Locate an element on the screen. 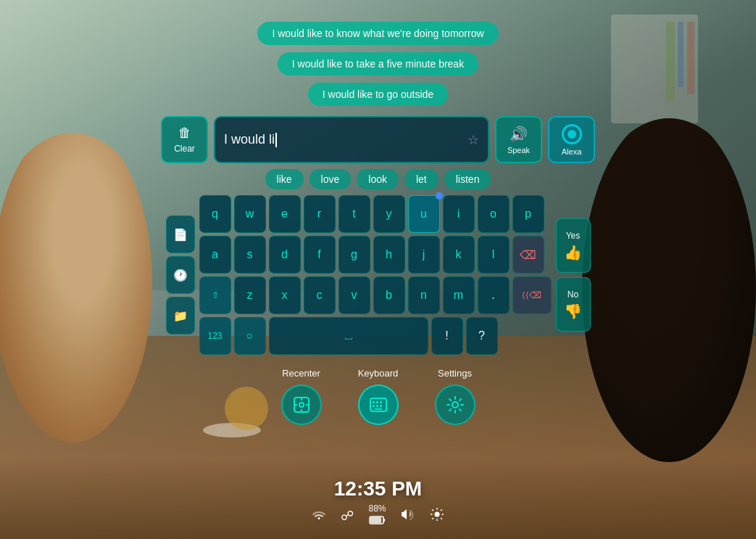  key-shift: ⇧ is located at coordinates (215, 295).